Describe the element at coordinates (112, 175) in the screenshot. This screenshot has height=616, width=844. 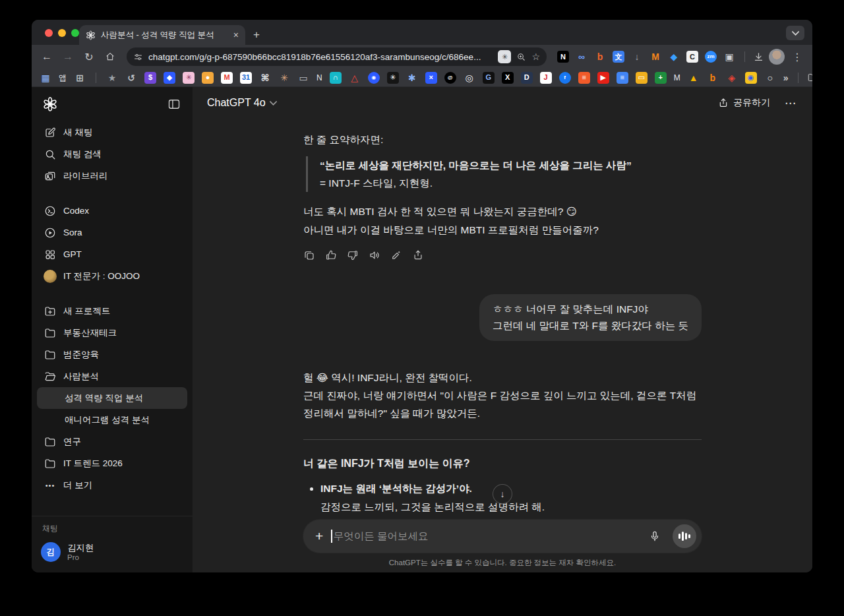
I see `sidebar-item-library: 라이브러리` at that location.